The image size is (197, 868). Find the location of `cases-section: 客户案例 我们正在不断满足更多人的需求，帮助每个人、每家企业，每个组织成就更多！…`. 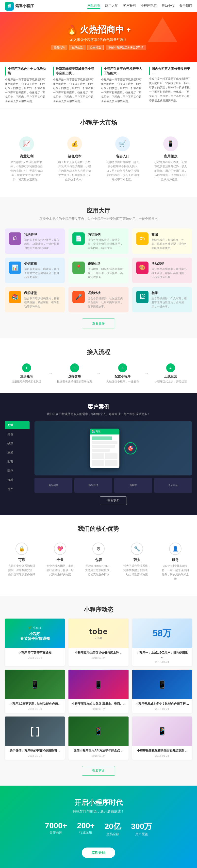

cases-section: 客户案例 我们正在不断满足更多人的需求，帮助每个人、每家企业，每个组织成就更多！… is located at coordinates (98, 454).